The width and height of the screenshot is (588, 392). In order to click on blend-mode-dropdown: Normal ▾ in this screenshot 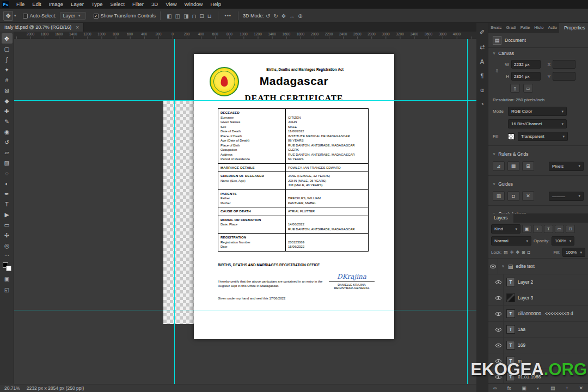, I will do `click(511, 241)`.